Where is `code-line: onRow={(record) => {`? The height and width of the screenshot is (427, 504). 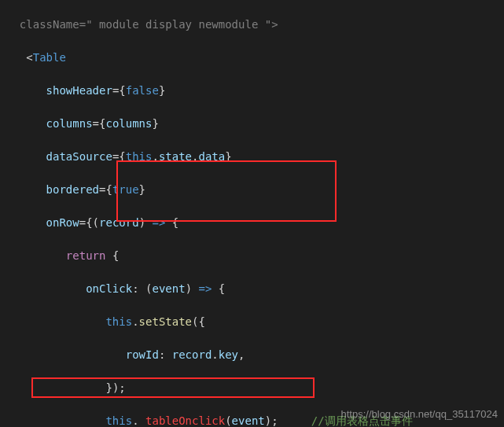 code-line: onRow={(record) => { is located at coordinates (255, 223).